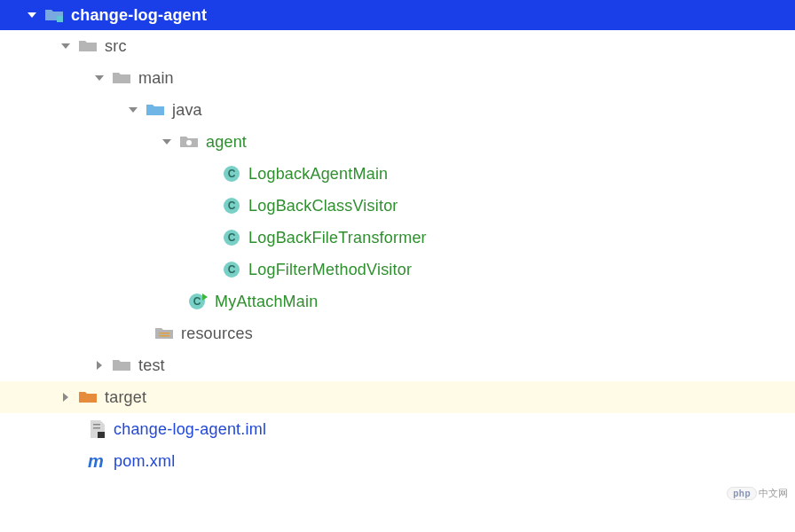 This screenshot has height=532, width=795. Describe the element at coordinates (115, 46) in the screenshot. I see `tree-label: src` at that location.